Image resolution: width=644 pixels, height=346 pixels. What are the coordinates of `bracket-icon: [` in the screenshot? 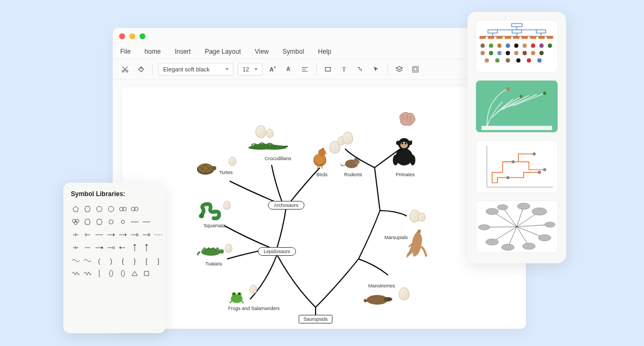 It's located at (147, 261).